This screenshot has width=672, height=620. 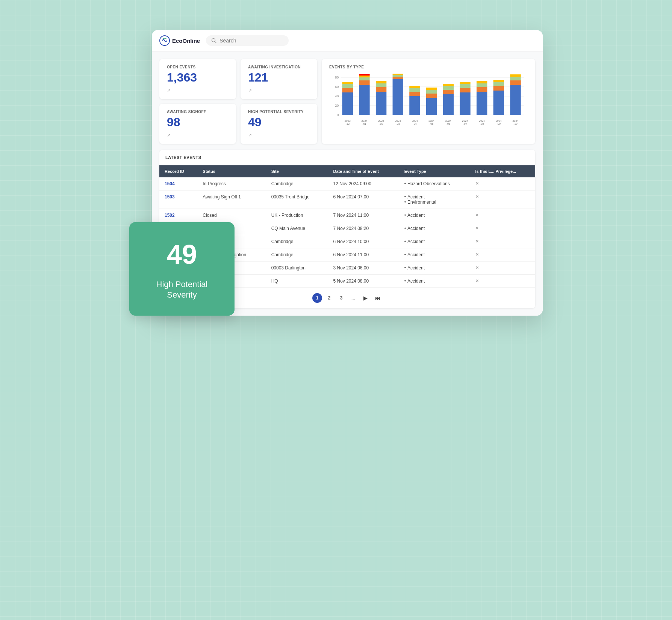 I want to click on expand-icon-4: ↗, so click(x=279, y=135).